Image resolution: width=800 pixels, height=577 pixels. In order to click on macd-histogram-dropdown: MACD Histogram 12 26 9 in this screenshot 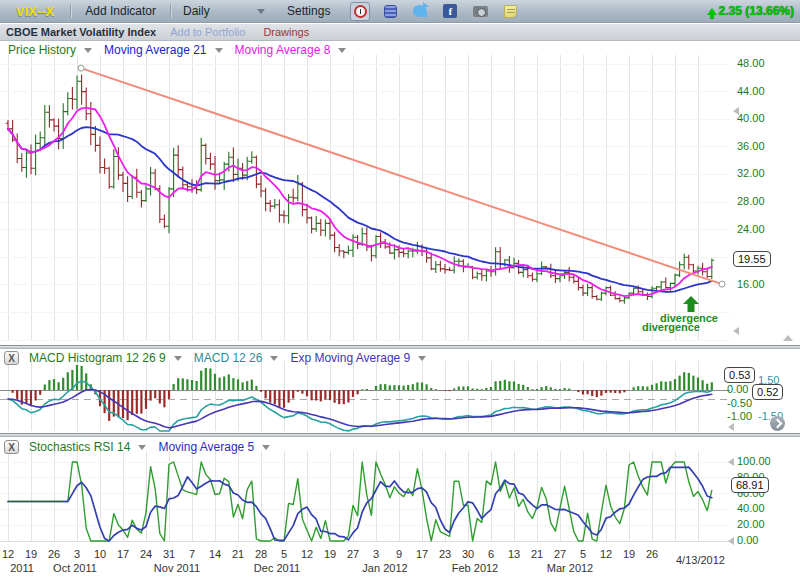, I will do `click(98, 358)`.